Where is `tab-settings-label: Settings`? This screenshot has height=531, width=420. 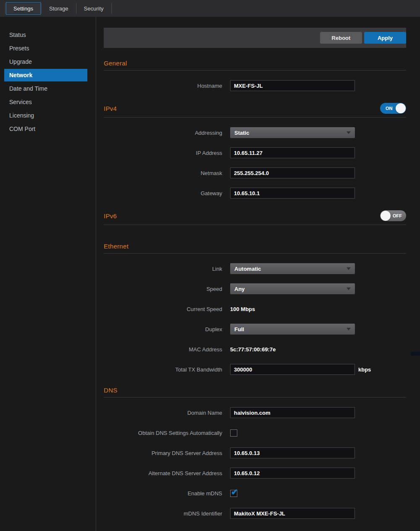 tab-settings-label: Settings is located at coordinates (24, 8).